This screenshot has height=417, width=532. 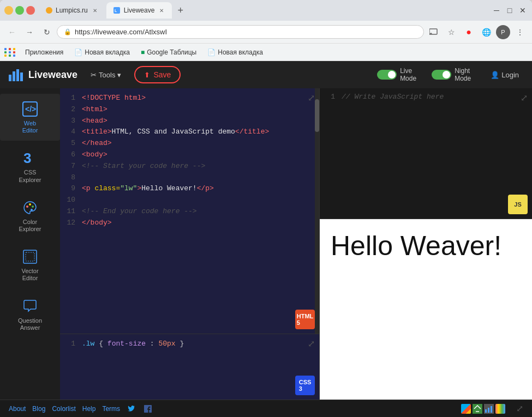 I want to click on profile-avatar: P, so click(x=503, y=32).